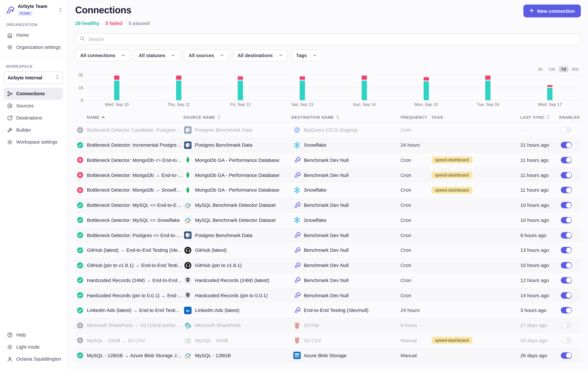 The image size is (588, 369). I want to click on table-row: Bottleneck Detector: MySQL <> End-to-End…, so click(328, 205).